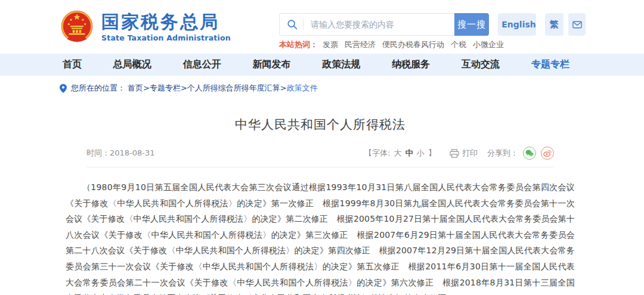 This screenshot has width=644, height=295. I want to click on breadcrumb-current: 政策文件, so click(302, 88).